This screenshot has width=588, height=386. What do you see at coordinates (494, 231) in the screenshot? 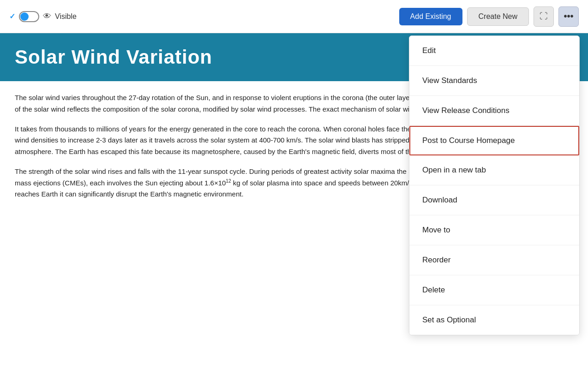
I see `menu-item-move-to: Move to` at bounding box center [494, 231].